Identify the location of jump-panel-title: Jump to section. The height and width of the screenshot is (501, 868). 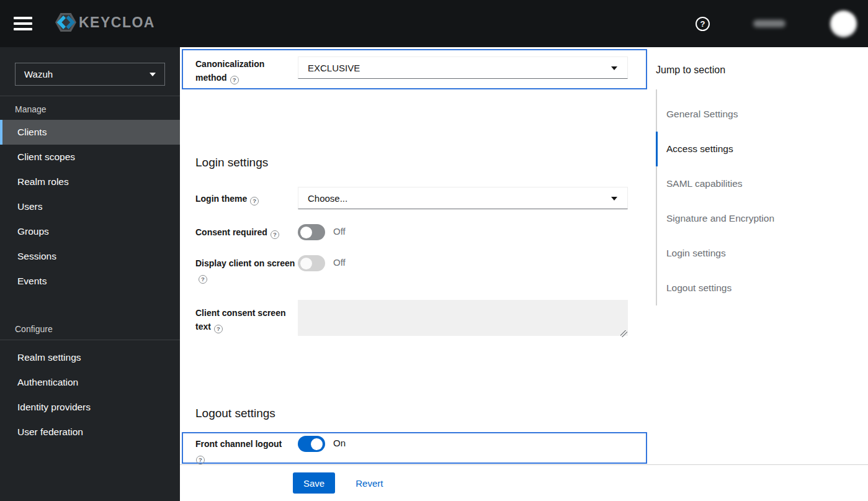
(762, 70).